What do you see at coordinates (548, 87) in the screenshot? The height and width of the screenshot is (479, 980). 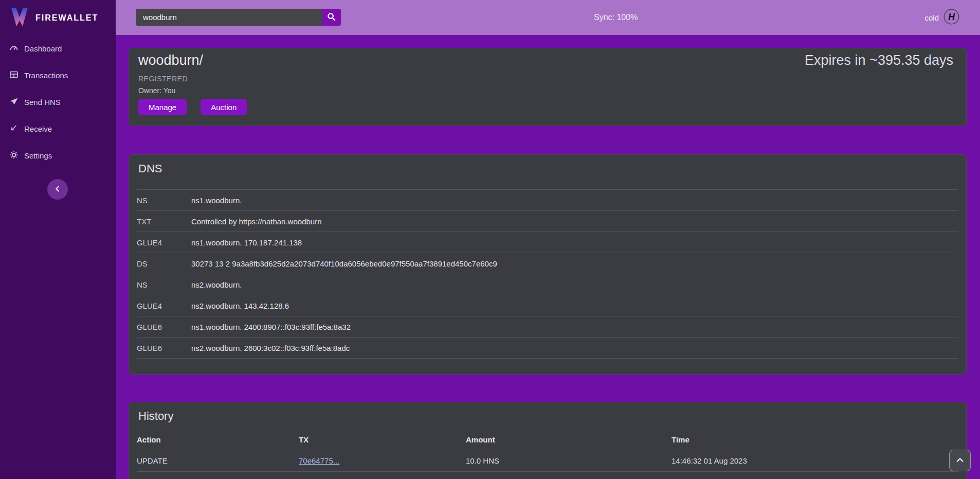 I see `domain-card: woodburn/ REGISTERED Owner: You Manage A…` at bounding box center [548, 87].